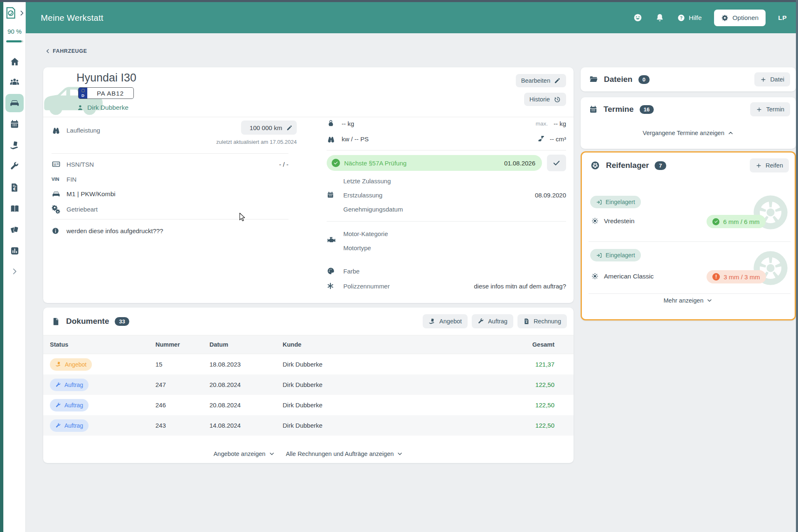  Describe the element at coordinates (334, 123) in the screenshot. I see `weight-icon` at that location.